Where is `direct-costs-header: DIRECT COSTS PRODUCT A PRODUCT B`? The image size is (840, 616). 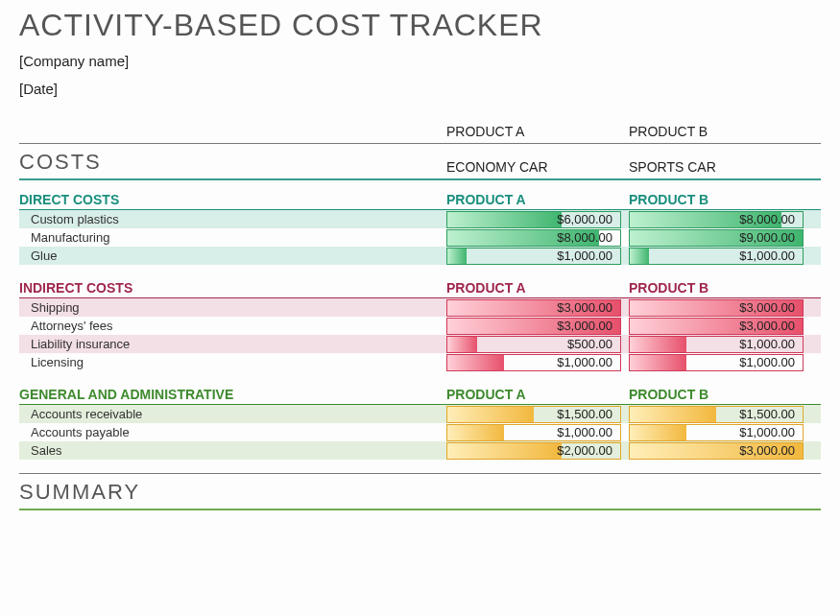
direct-costs-header: DIRECT COSTS PRODUCT A PRODUCT B is located at coordinates (420, 201).